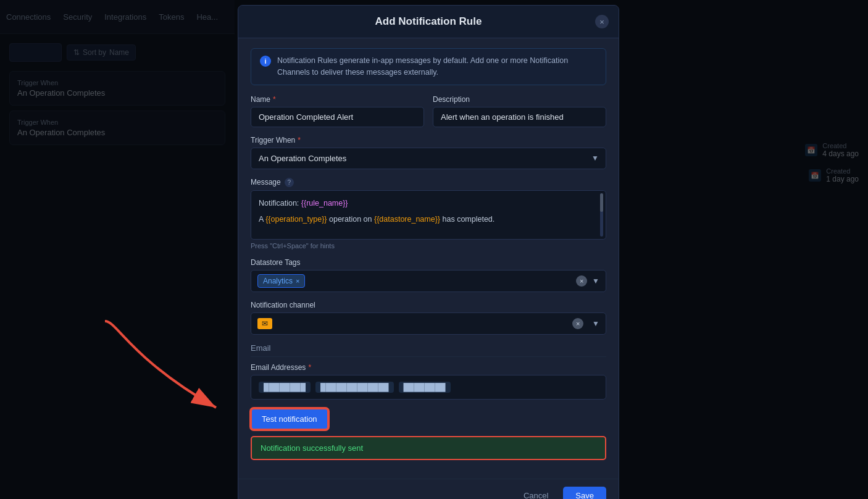  What do you see at coordinates (601, 215) in the screenshot?
I see `scrollbar` at bounding box center [601, 215].